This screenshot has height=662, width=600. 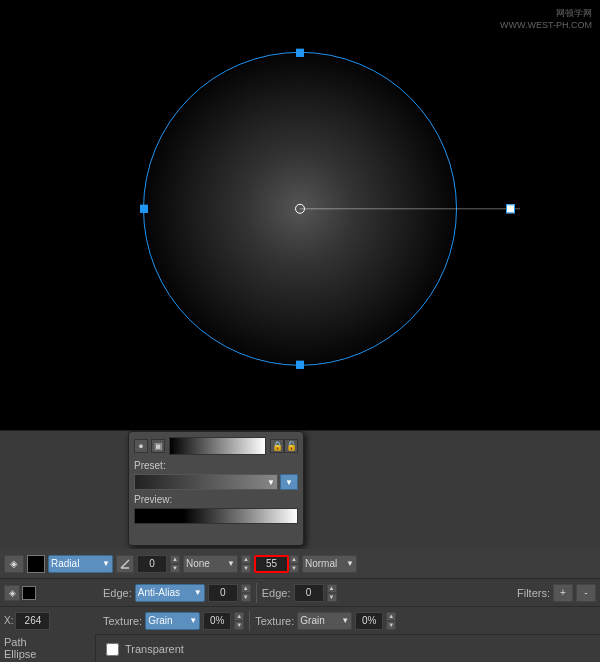 I want to click on path-row: ◈, so click(x=52, y=593).